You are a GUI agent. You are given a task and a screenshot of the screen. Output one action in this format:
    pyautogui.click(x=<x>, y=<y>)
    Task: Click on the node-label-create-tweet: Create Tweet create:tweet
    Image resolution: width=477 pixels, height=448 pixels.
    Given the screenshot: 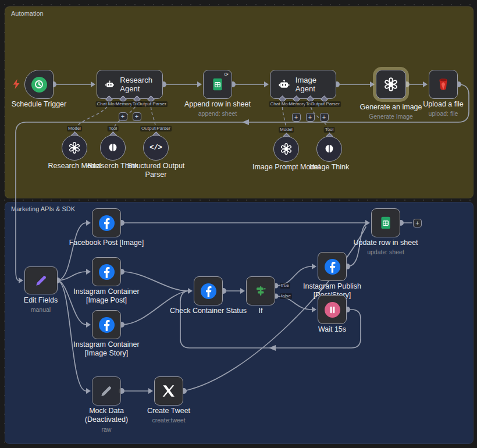 What is the action you would take?
    pyautogui.click(x=169, y=415)
    